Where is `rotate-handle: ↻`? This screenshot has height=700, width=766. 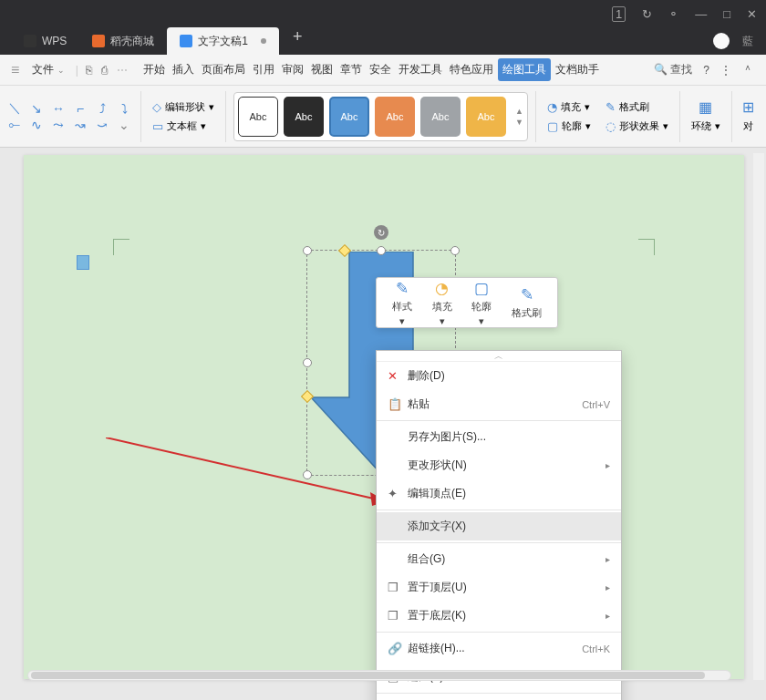
rotate-handle: ↻ is located at coordinates (381, 232).